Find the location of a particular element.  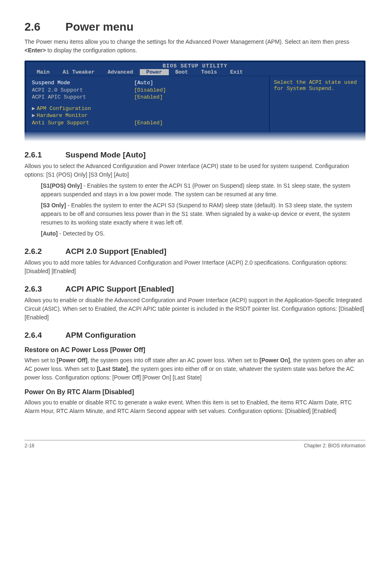

footer-chapter: Chapter 2: BIOS information is located at coordinates (334, 446).